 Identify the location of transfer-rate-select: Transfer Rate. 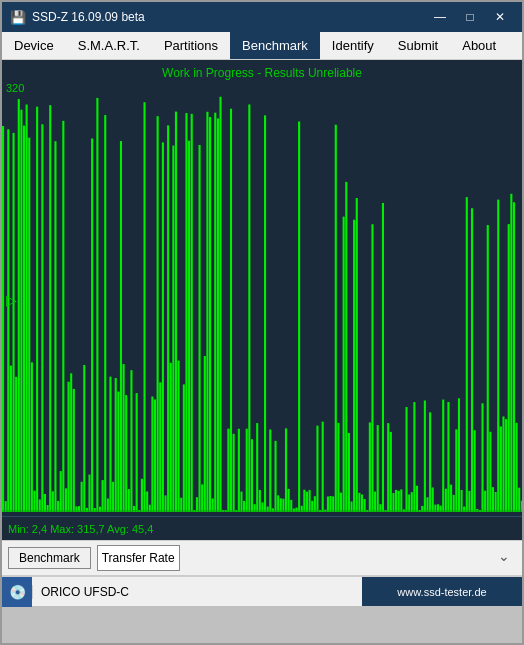
(138, 558).